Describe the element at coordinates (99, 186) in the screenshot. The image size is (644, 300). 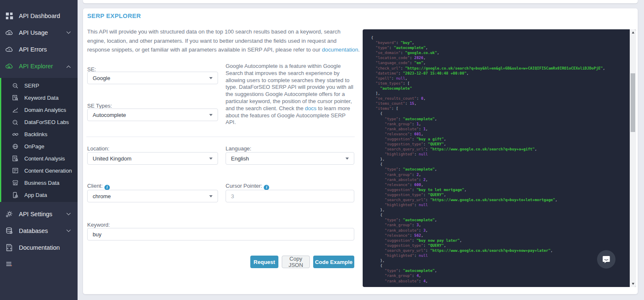
I see `client-label: Client:i` at that location.